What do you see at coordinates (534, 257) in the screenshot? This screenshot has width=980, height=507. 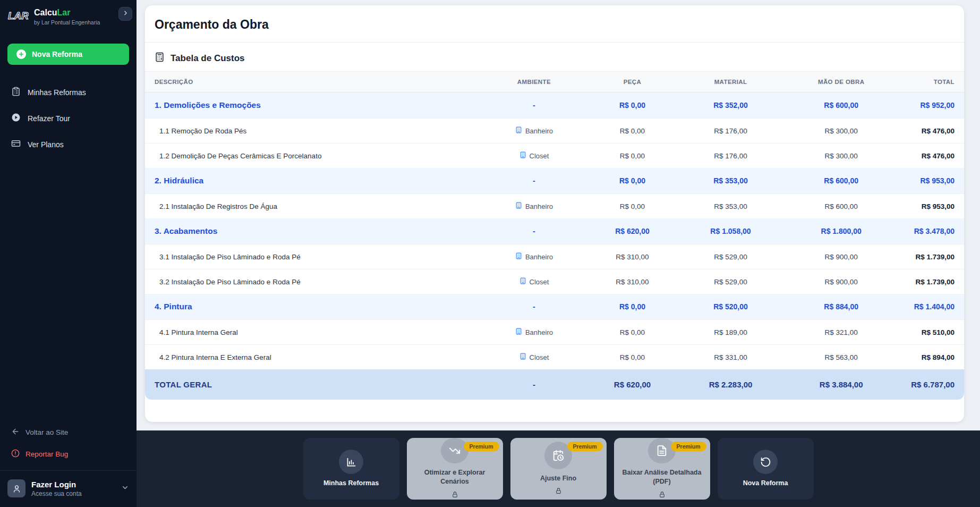 I see `ambiente-badge: Banheiro` at bounding box center [534, 257].